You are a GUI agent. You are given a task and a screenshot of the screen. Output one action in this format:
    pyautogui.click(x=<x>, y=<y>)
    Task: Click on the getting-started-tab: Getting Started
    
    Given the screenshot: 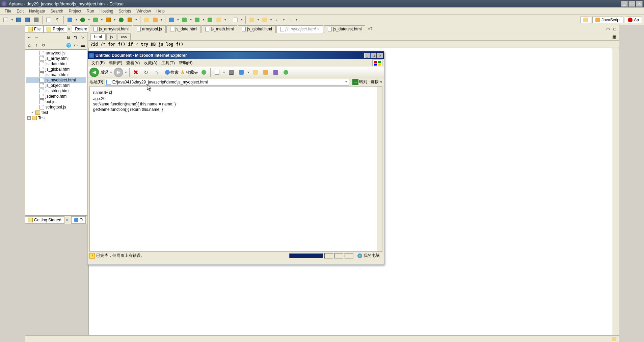 What is the action you would take?
    pyautogui.click(x=45, y=220)
    